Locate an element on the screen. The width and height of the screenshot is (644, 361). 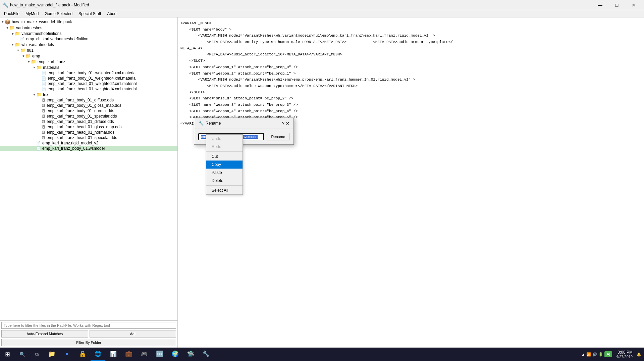
ctx-delete: Delete is located at coordinates (224, 181).